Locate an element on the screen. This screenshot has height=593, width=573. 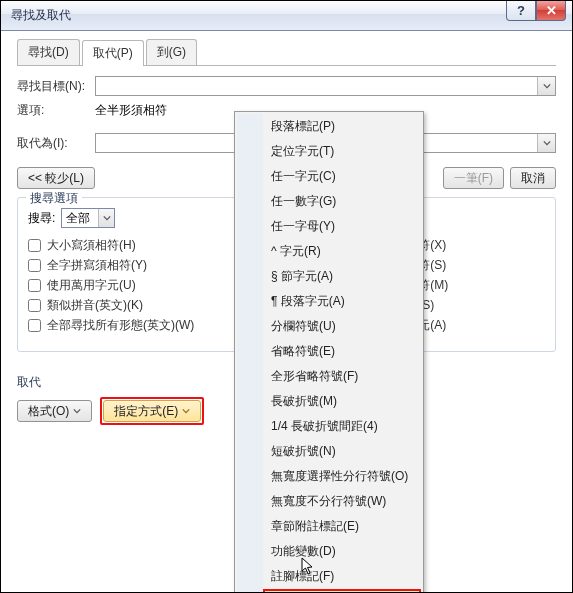
menu-item: 任一字母(Y) is located at coordinates (342, 226).